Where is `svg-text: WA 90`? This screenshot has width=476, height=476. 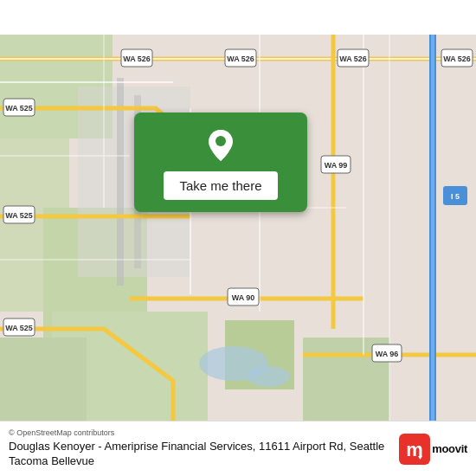 svg-text: WA 90 is located at coordinates (244, 298).